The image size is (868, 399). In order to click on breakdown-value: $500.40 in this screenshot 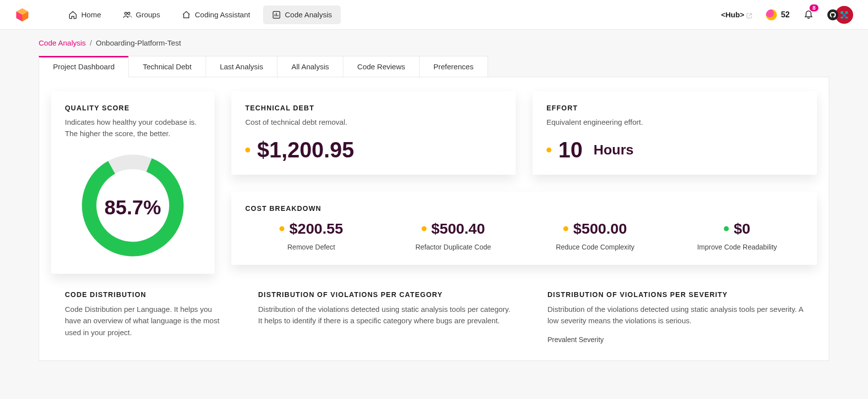, I will do `click(458, 229)`.